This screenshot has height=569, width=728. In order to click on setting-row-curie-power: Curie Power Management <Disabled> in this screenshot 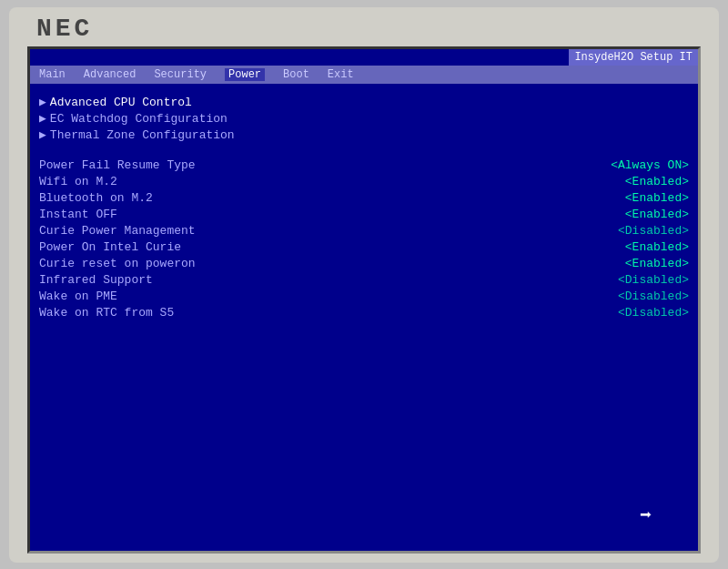, I will do `click(364, 231)`.